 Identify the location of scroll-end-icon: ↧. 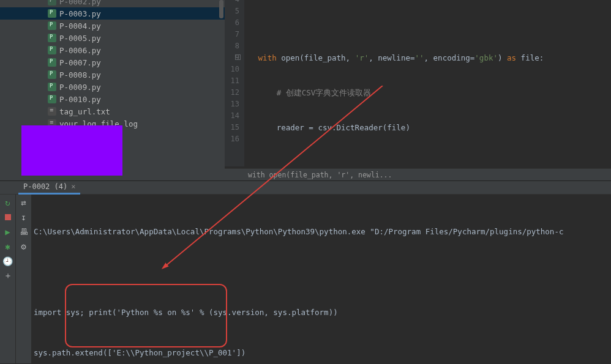
(24, 217).